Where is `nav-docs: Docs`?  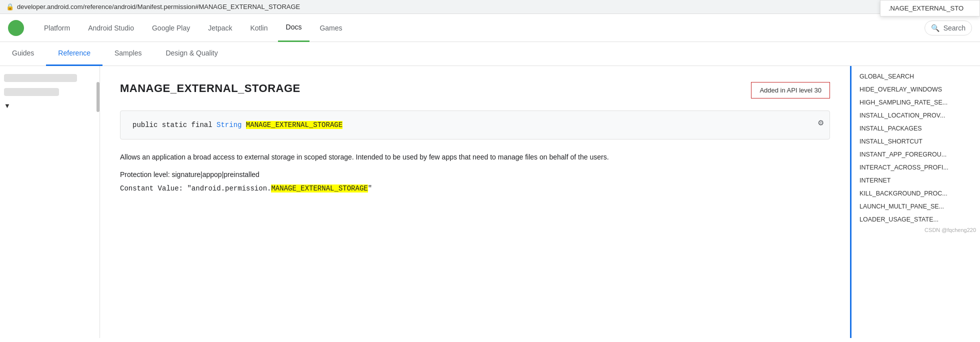
nav-docs: Docs is located at coordinates (294, 28).